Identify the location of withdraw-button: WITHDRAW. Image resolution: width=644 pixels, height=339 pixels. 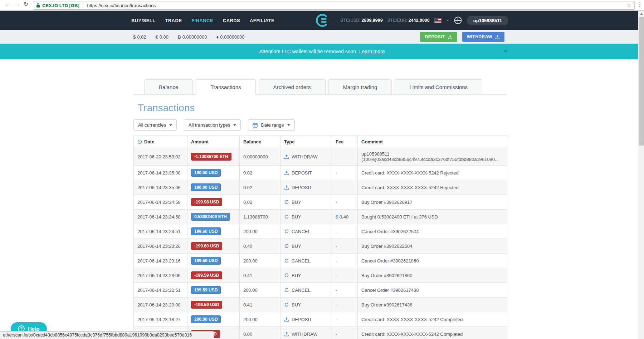
(483, 37).